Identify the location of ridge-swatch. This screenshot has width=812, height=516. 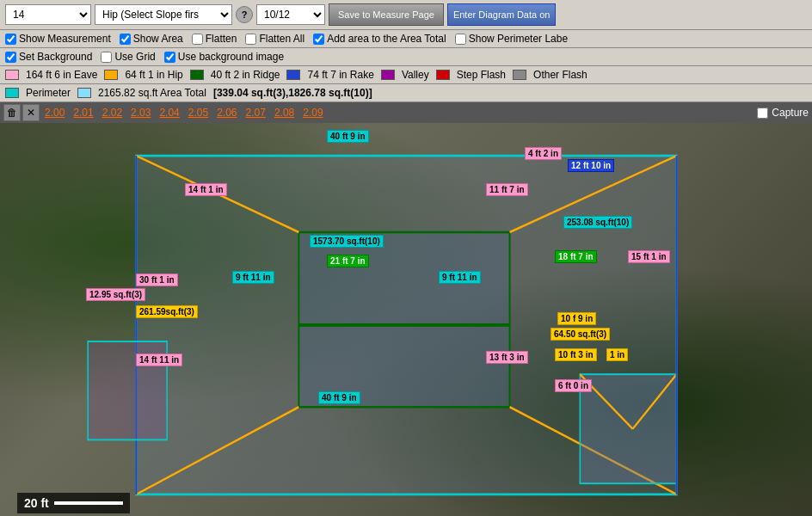
(197, 75).